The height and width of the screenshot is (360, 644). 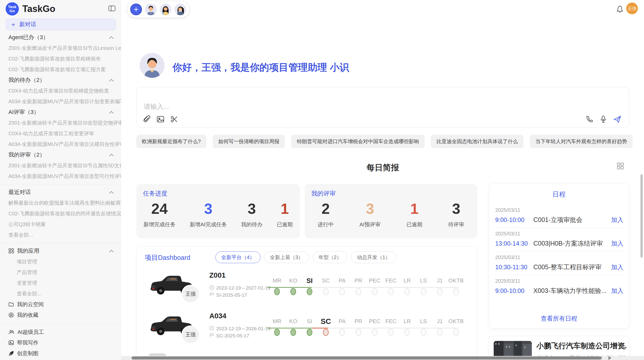 I want to click on recent-chat-item: C02-飞腾新能源轻客改款项目的闭环通告反馈情况, so click(x=61, y=214).